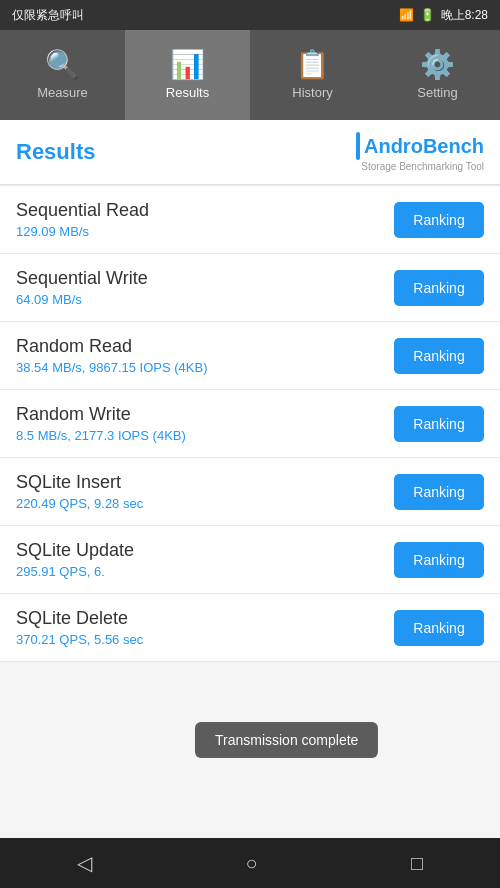  I want to click on result-name-6: SQLite Delete, so click(205, 618).